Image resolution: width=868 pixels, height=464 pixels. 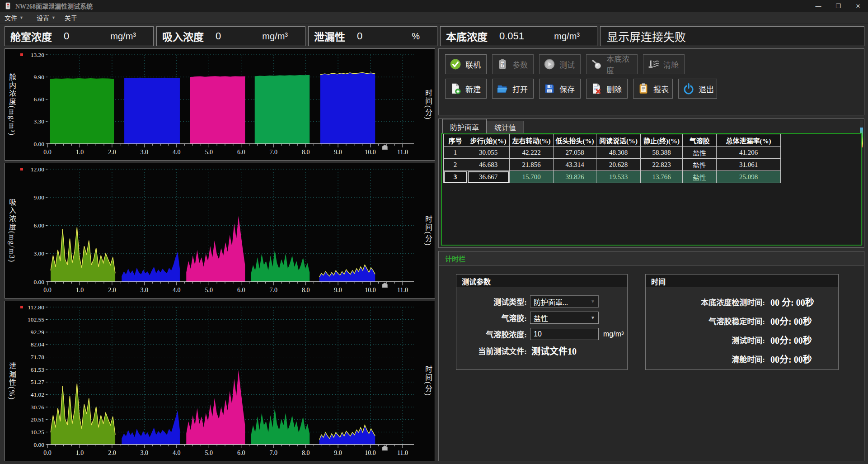 I want to click on table-cell: 31.061, so click(x=749, y=165).